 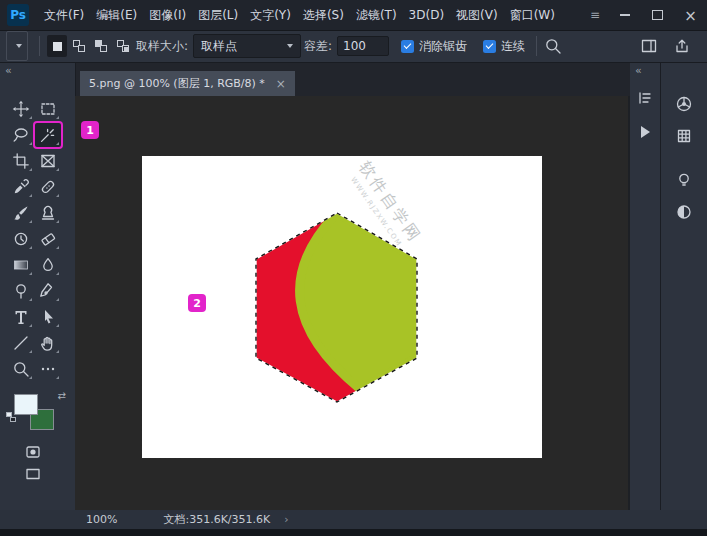 What do you see at coordinates (645, 132) in the screenshot?
I see `actions-panel-button` at bounding box center [645, 132].